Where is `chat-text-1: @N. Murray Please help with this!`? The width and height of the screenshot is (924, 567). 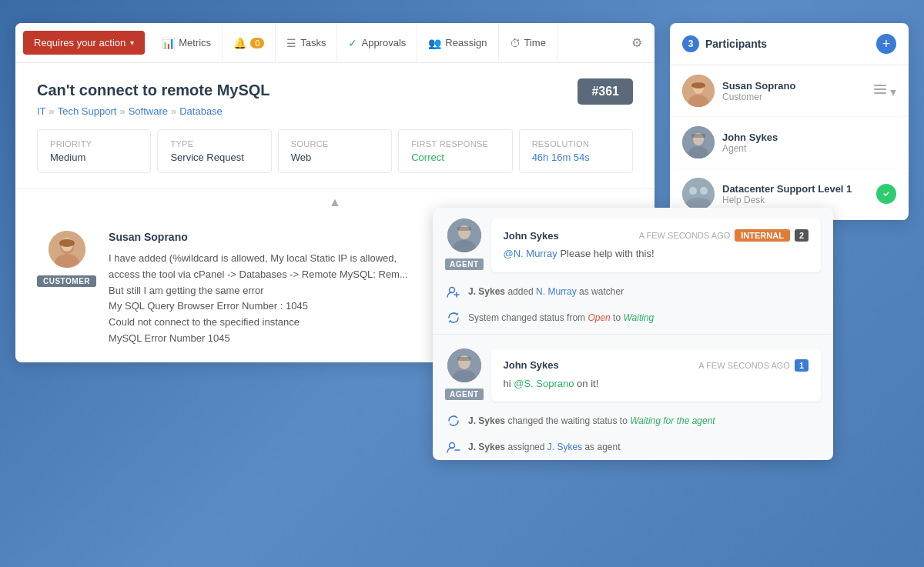 chat-text-1: @N. Murray Please help with this! is located at coordinates (656, 254).